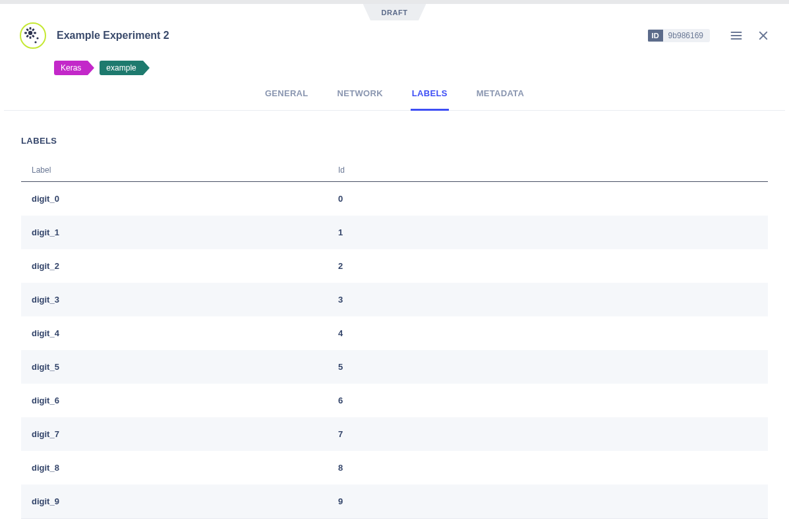 This screenshot has height=532, width=789. Describe the element at coordinates (548, 170) in the screenshot. I see `column-header-id: Id` at that location.